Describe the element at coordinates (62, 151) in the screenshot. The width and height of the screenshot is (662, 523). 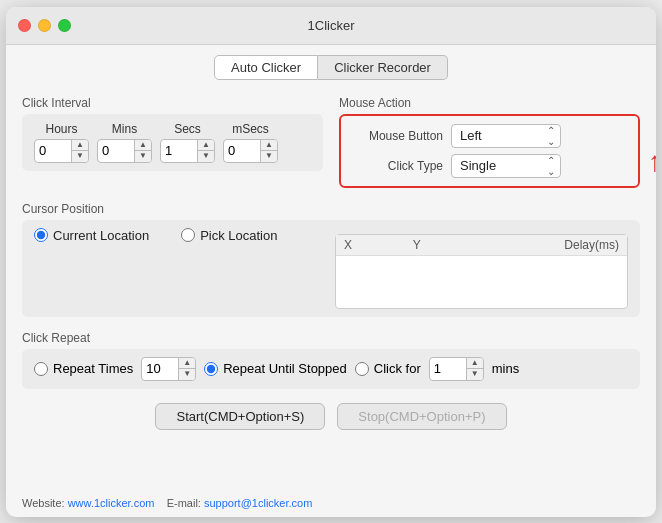
I see `hours-spinner: ▲ ▼` at that location.